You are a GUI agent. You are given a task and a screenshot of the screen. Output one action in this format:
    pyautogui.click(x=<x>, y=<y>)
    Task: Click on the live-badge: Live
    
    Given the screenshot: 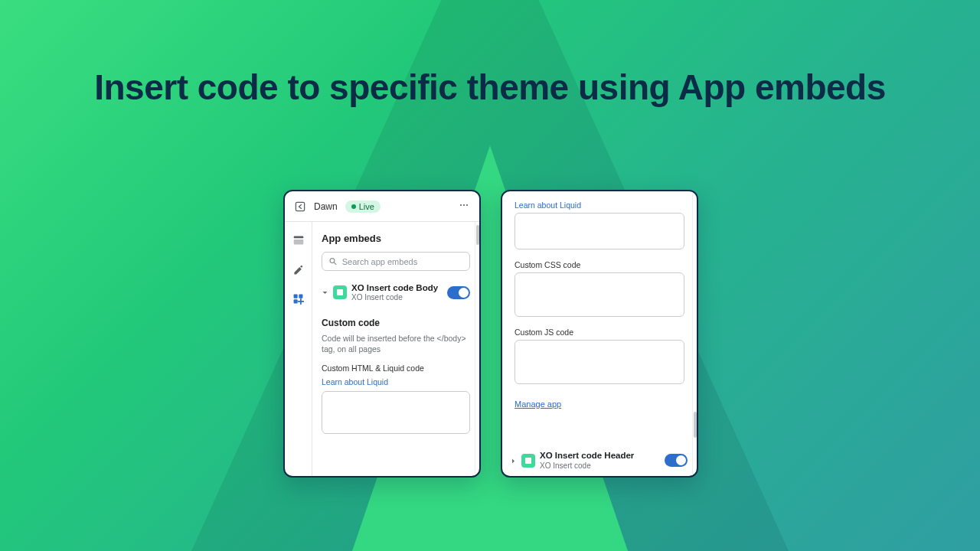 What is the action you would take?
    pyautogui.click(x=363, y=207)
    